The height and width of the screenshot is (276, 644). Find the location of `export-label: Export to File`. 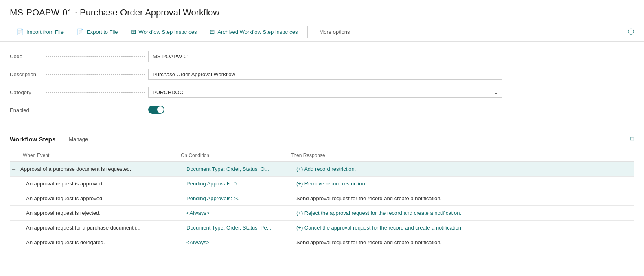

export-label: Export to File is located at coordinates (103, 32).